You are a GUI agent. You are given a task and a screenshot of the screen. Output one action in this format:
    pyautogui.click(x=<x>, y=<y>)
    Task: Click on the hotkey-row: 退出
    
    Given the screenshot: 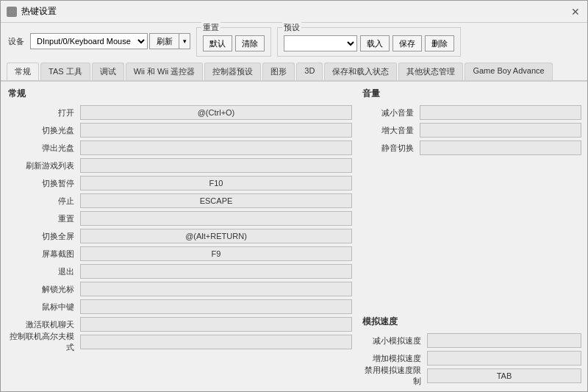 What is the action you would take?
    pyautogui.click(x=179, y=271)
    